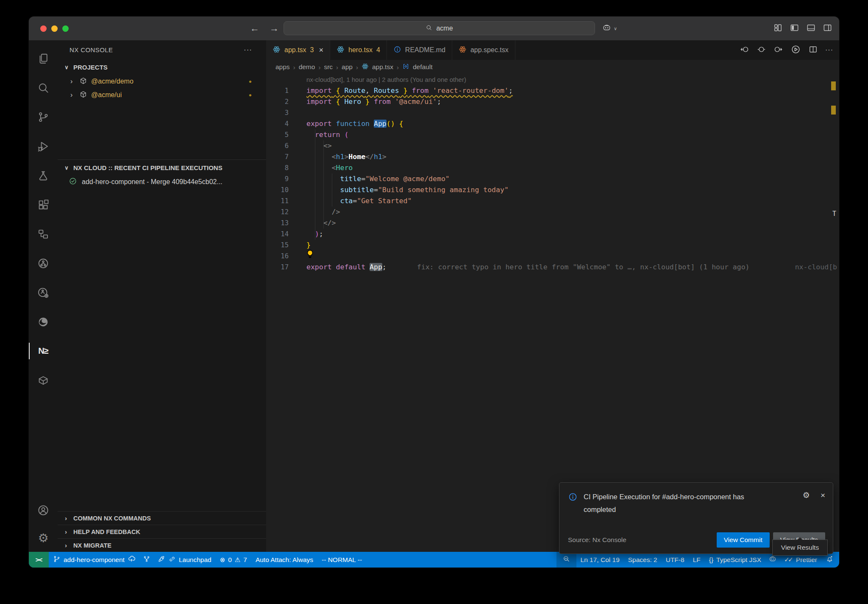 Image resolution: width=868 pixels, height=604 pixels. What do you see at coordinates (162, 182) in the screenshot?
I see `pipeline-execution-item: add-hero-component - Merge 409b44e5cb02.…` at bounding box center [162, 182].